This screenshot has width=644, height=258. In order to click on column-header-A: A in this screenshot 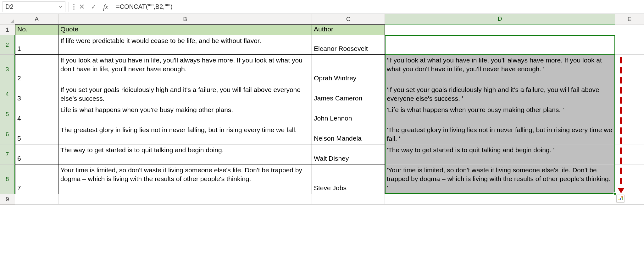, I will do `click(37, 19)`.